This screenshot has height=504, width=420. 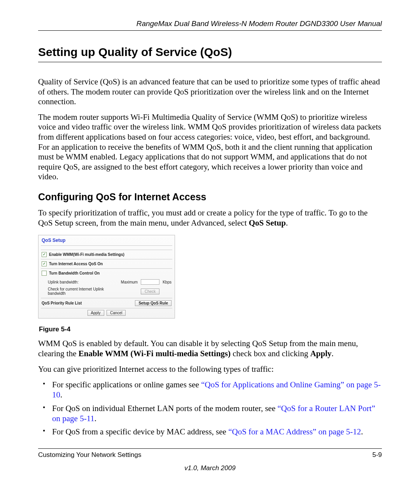 What do you see at coordinates (210, 453) in the screenshot?
I see `page-footer: Customizing Your Network Settings 5-9` at bounding box center [210, 453].